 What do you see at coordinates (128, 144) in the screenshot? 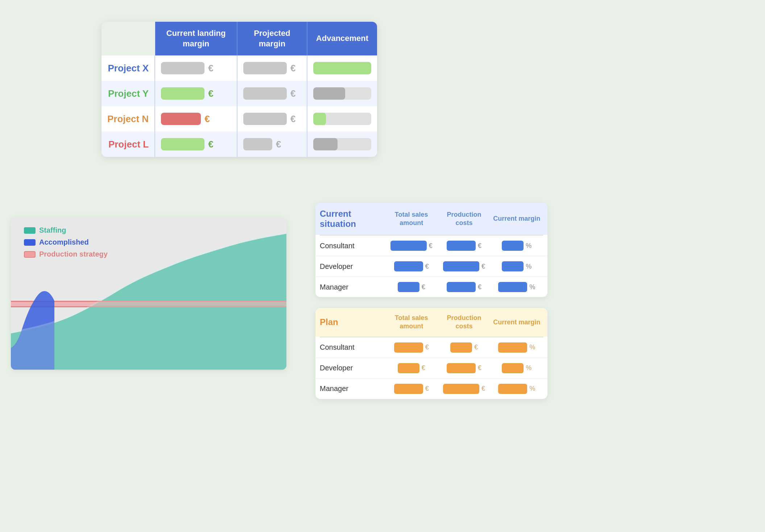
I see `project-l-label: Project L` at bounding box center [128, 144].